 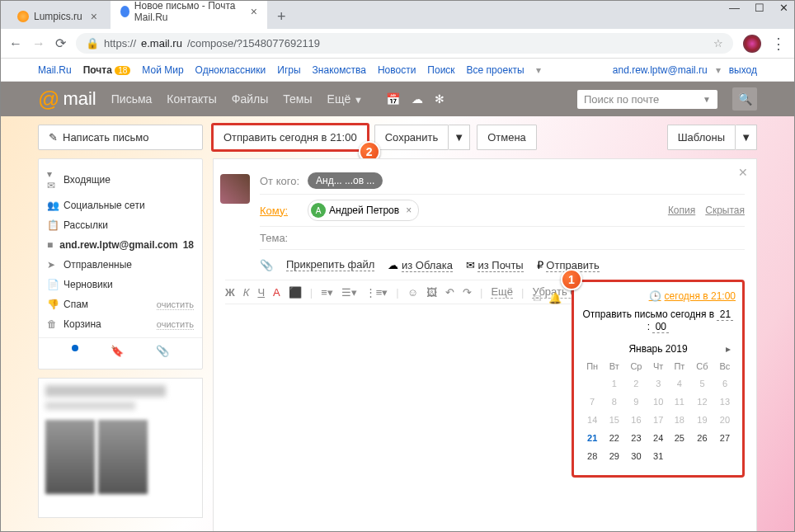 What do you see at coordinates (417, 99) in the screenshot?
I see `cloud-icon: ☁` at bounding box center [417, 99].